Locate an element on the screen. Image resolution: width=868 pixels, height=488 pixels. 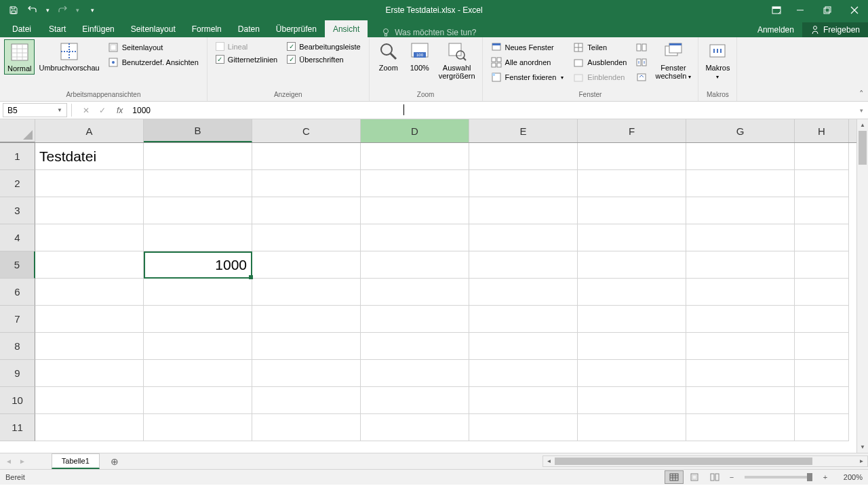
hide-button: Ausblenden is located at coordinates (599, 62).